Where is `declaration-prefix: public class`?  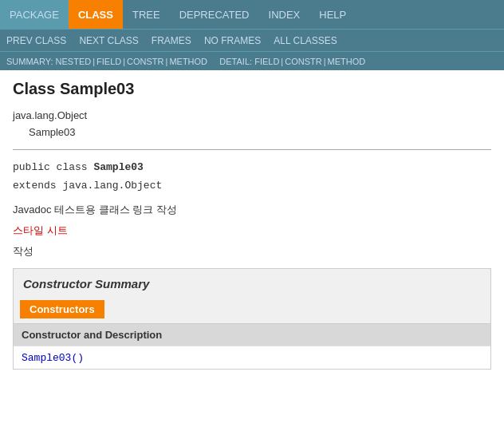
declaration-prefix: public class is located at coordinates (53, 168).